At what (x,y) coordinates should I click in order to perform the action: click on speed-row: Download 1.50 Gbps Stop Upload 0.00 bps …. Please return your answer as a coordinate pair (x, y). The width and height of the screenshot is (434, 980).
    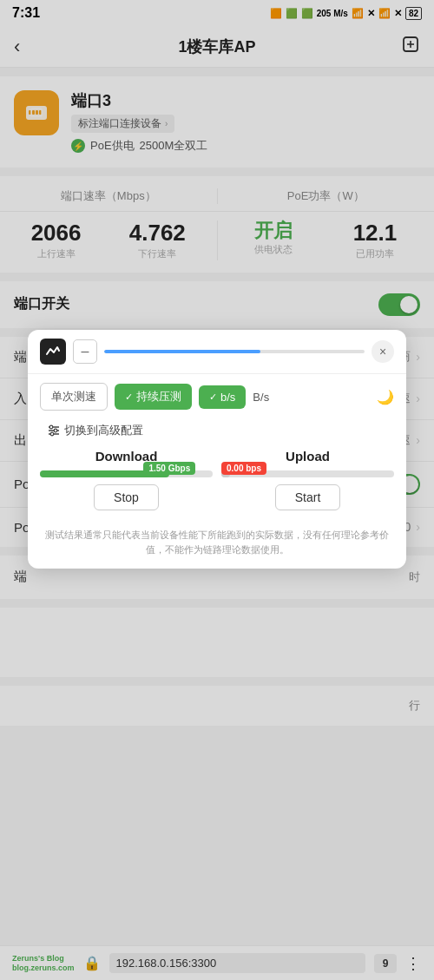
    Looking at the image, I should click on (217, 479).